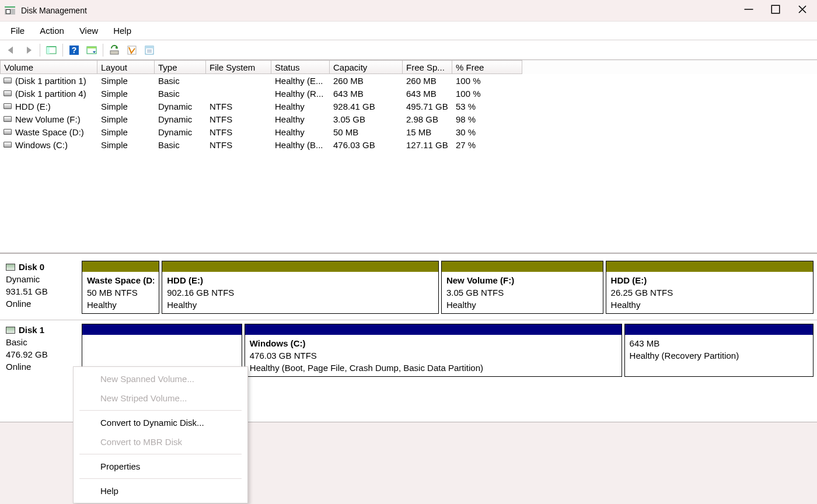 The height and width of the screenshot is (504, 817). I want to click on window-title: Disk Management, so click(378, 10).